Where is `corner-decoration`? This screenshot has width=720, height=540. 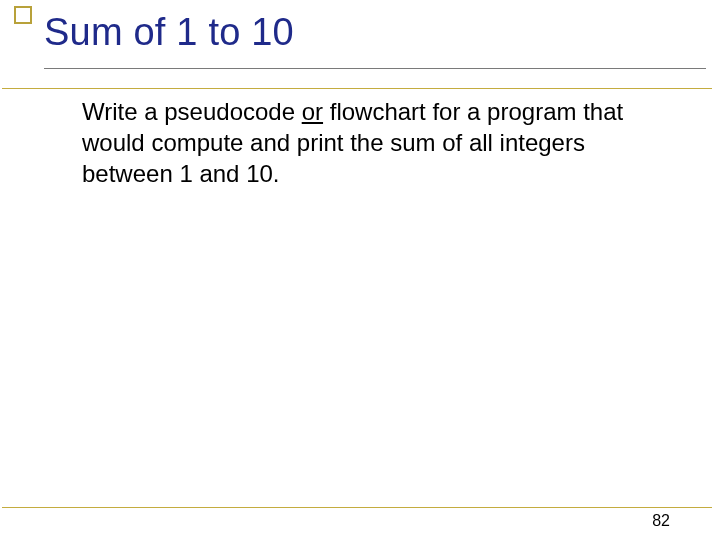 corner-decoration is located at coordinates (23, 15).